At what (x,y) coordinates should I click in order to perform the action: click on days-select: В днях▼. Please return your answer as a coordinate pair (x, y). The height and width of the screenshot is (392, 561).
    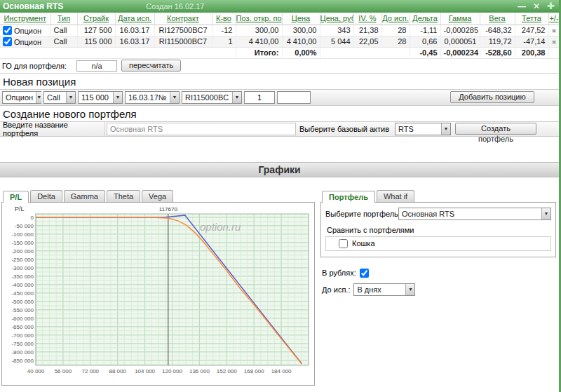
    Looking at the image, I should click on (384, 290).